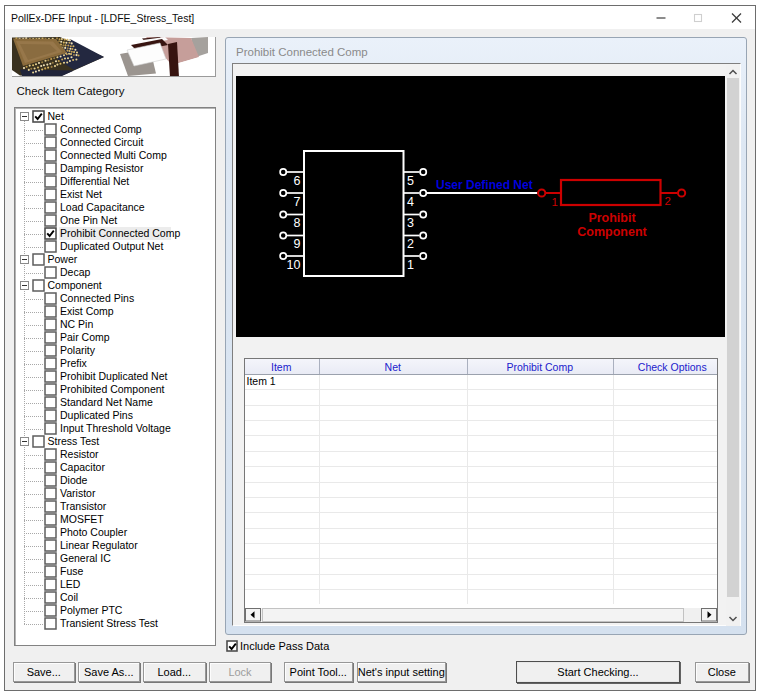  What do you see at coordinates (298, 181) in the screenshot?
I see `svg-text: 6` at bounding box center [298, 181].